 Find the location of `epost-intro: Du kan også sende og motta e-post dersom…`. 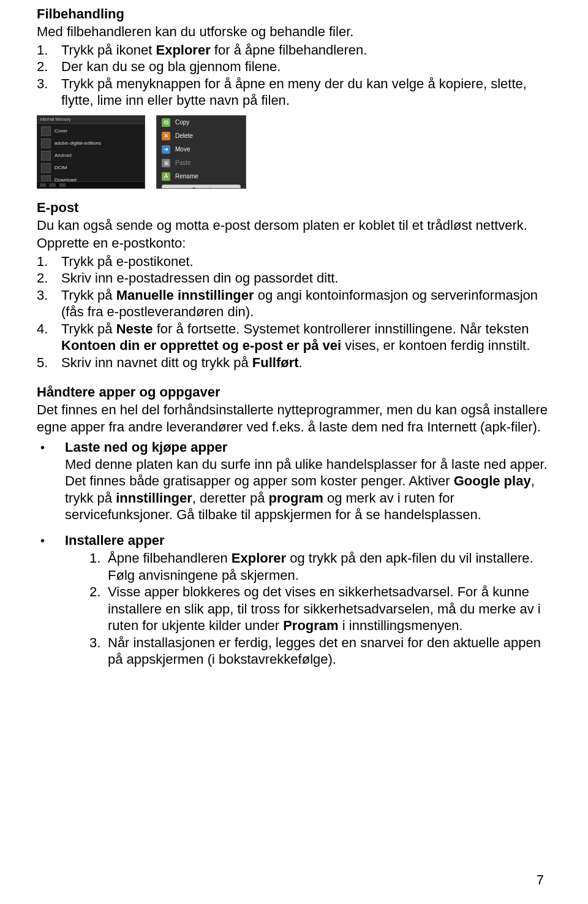

epost-intro: Du kan også sende og motta e-post dersom… is located at coordinates (295, 226).